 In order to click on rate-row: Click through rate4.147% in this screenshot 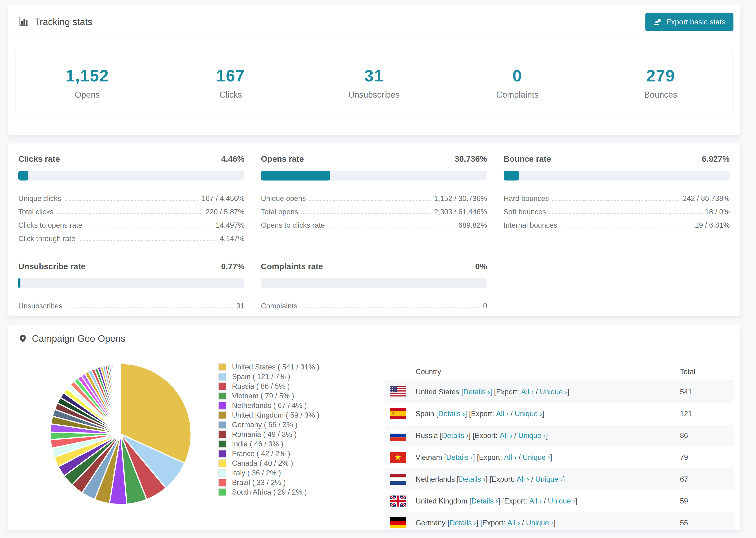, I will do `click(131, 236)`.